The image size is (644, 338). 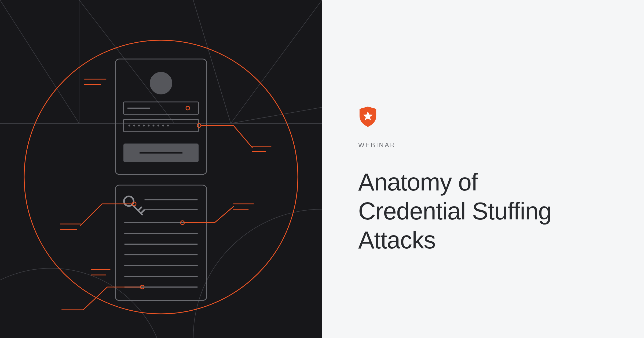 What do you see at coordinates (161, 117) in the screenshot?
I see `login-card` at bounding box center [161, 117].